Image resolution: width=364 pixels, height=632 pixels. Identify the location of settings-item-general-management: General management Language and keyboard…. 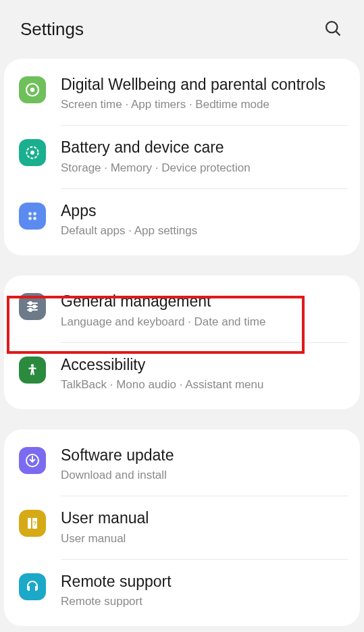
(182, 311).